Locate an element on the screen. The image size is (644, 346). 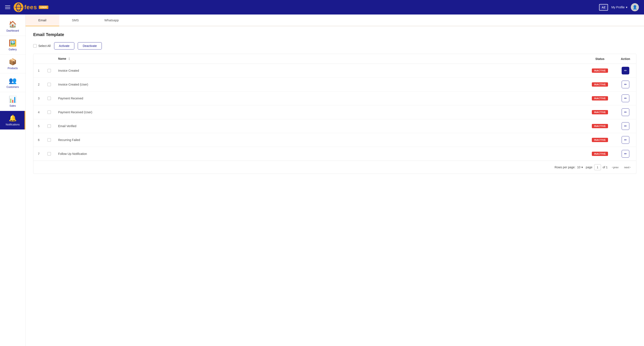
sidebar-item-label: Notifications is located at coordinates (12, 125).